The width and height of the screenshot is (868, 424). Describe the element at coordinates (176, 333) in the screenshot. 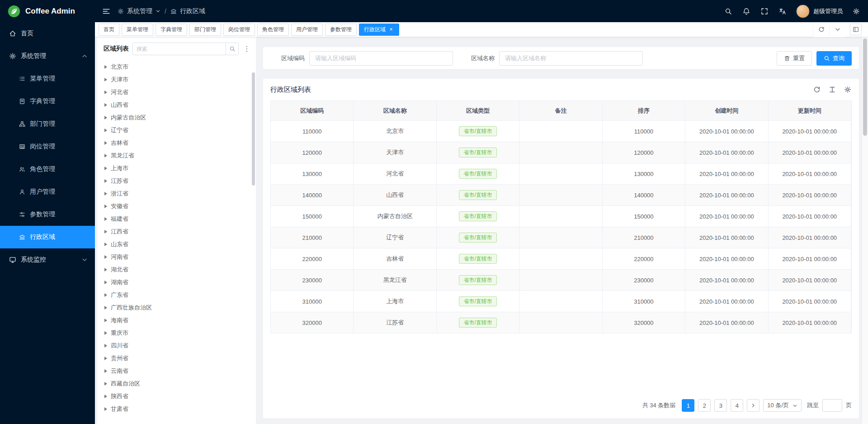

I see `tree-item: 重庆市` at that location.